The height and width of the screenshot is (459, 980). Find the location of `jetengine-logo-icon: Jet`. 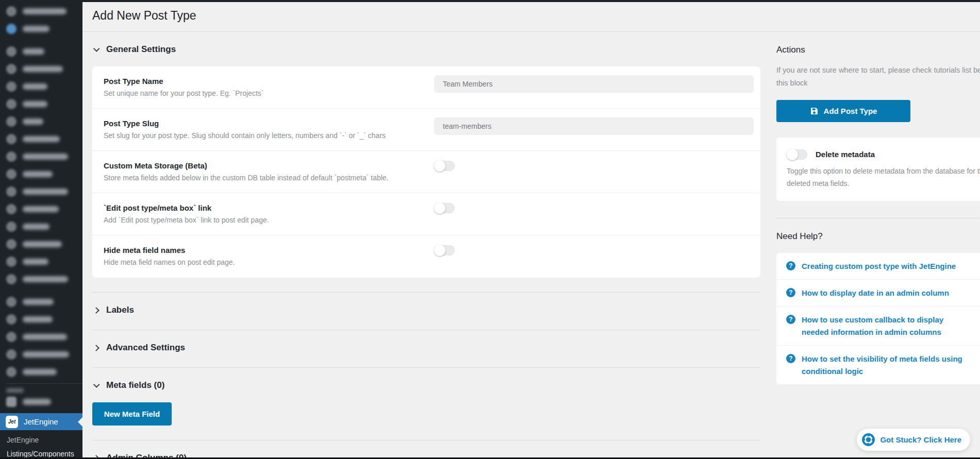

jetengine-logo-icon: Jet is located at coordinates (12, 422).